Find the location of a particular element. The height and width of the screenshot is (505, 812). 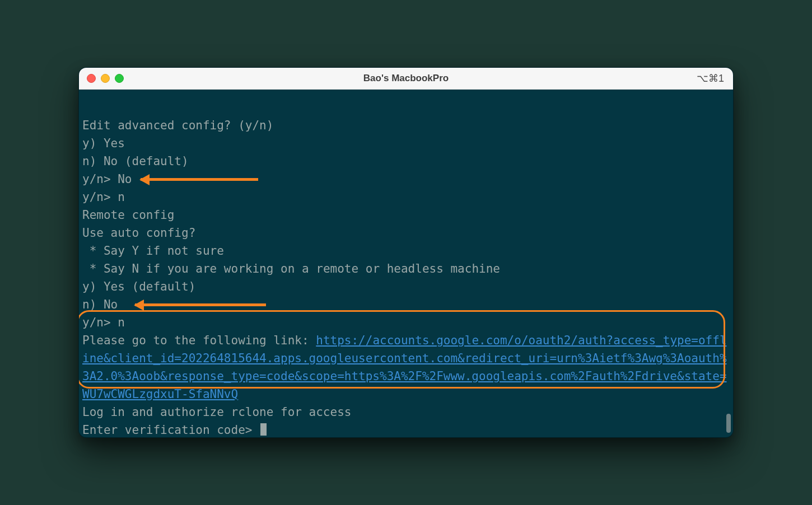

window-title: Bao's MacbookPro is located at coordinates (406, 78).